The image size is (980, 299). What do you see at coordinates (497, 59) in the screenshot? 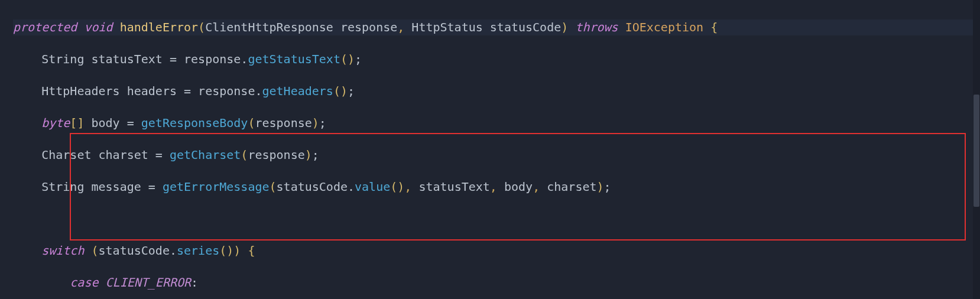
I see `code-line: String statusText = response.getStatusTe…` at bounding box center [497, 59].